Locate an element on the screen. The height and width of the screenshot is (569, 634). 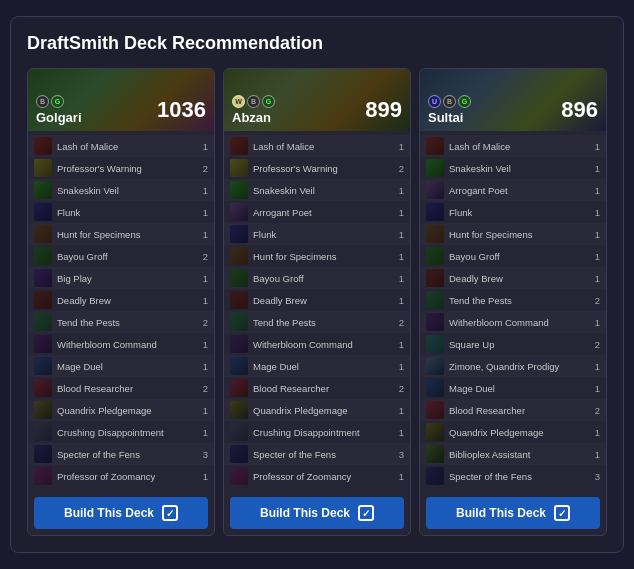
table-row: Deadly Brew1 is located at coordinates (121, 300).